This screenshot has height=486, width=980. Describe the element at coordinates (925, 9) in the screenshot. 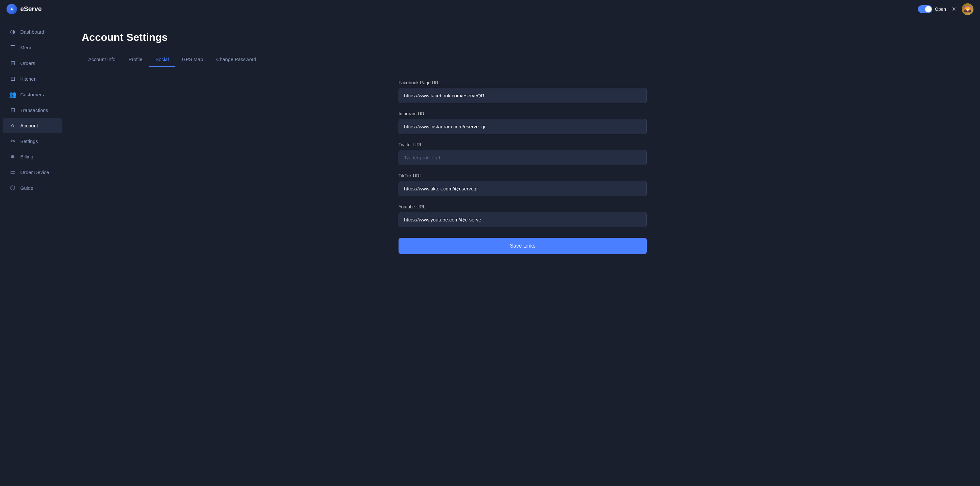

I see `open-toggle` at that location.